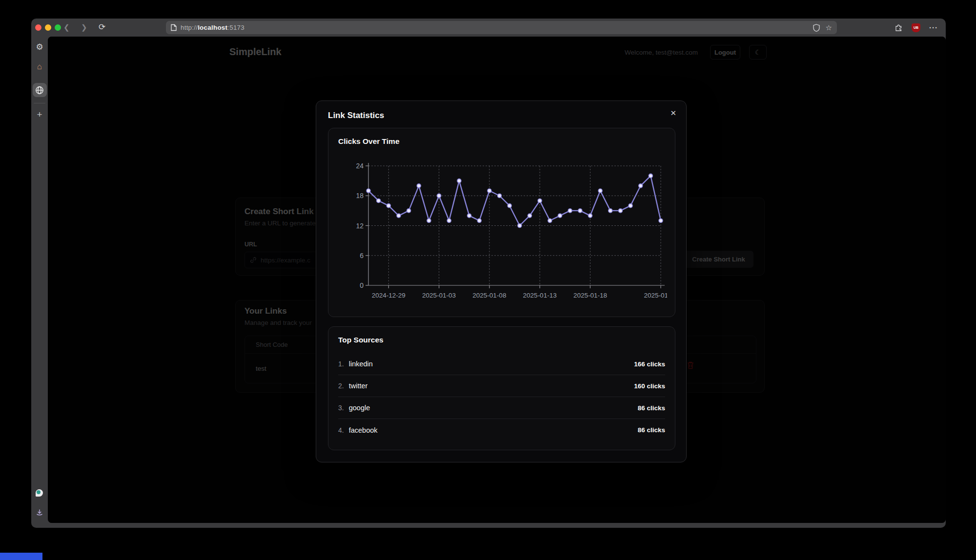 This screenshot has height=560, width=976. I want to click on back-button: ❮, so click(66, 27).